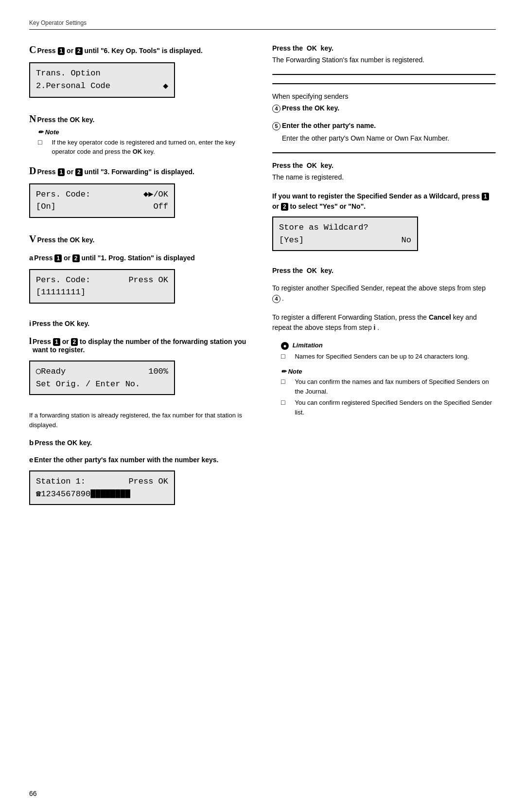 Image resolution: width=525 pixels, height=812 pixels. What do you see at coordinates (102, 73) in the screenshot?
I see `lcd1-line1: Trans. Option` at bounding box center [102, 73].